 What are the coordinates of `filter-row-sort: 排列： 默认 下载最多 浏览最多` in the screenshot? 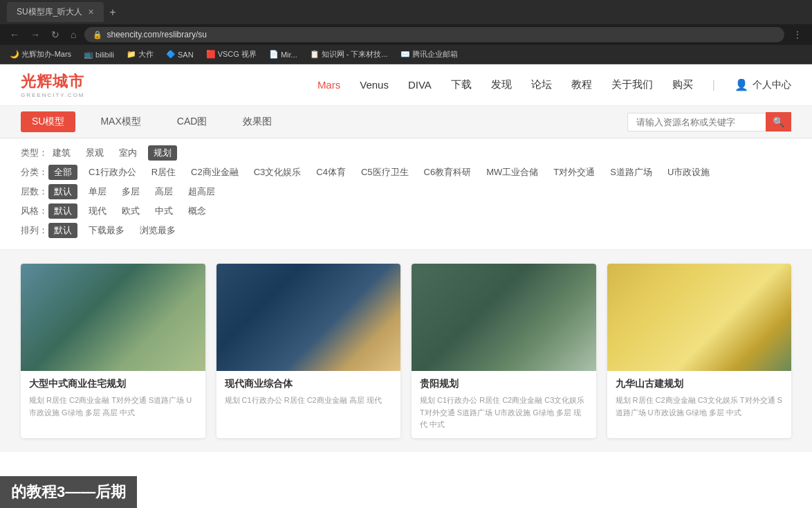 It's located at (406, 230).